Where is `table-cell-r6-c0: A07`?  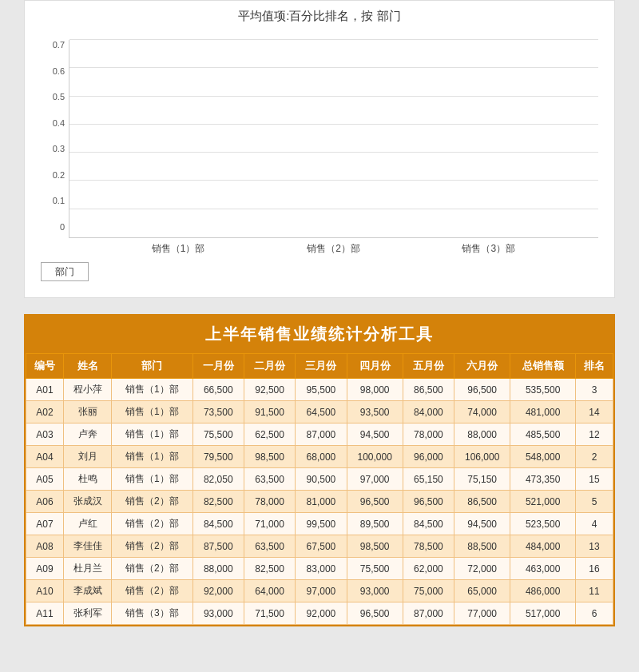 table-cell-r6-c0: A07 is located at coordinates (45, 524).